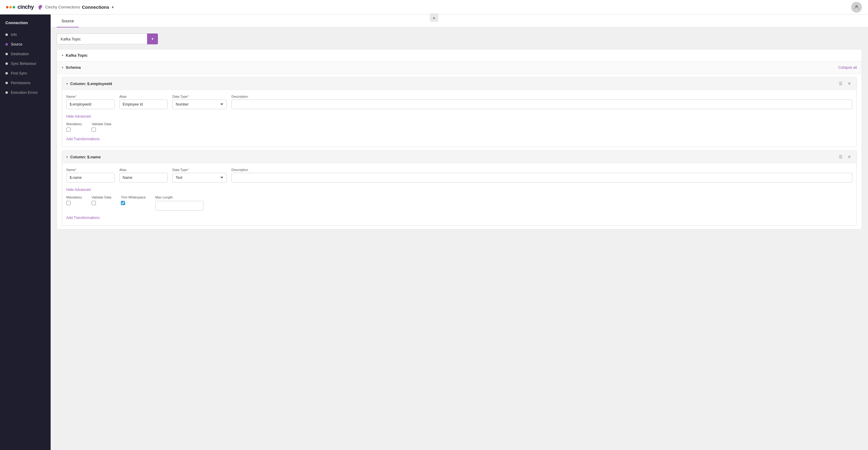 This screenshot has width=868, height=450. I want to click on employee-id-validate-label: Validate Data, so click(101, 124).